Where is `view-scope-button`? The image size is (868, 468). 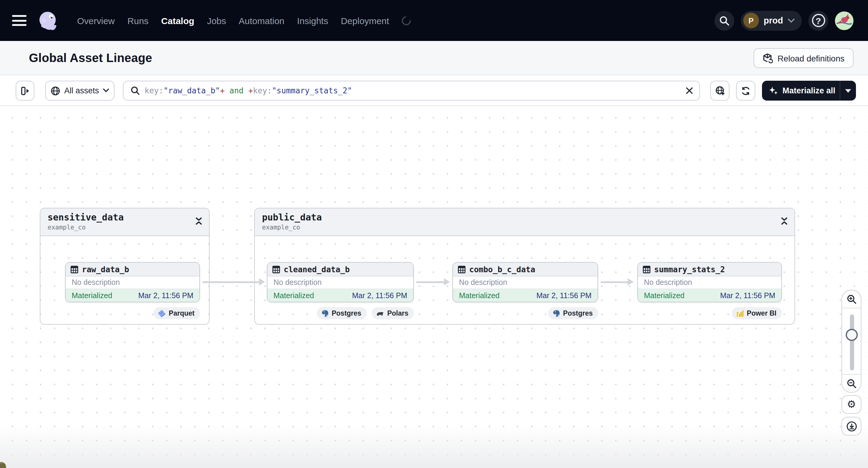 view-scope-button is located at coordinates (720, 91).